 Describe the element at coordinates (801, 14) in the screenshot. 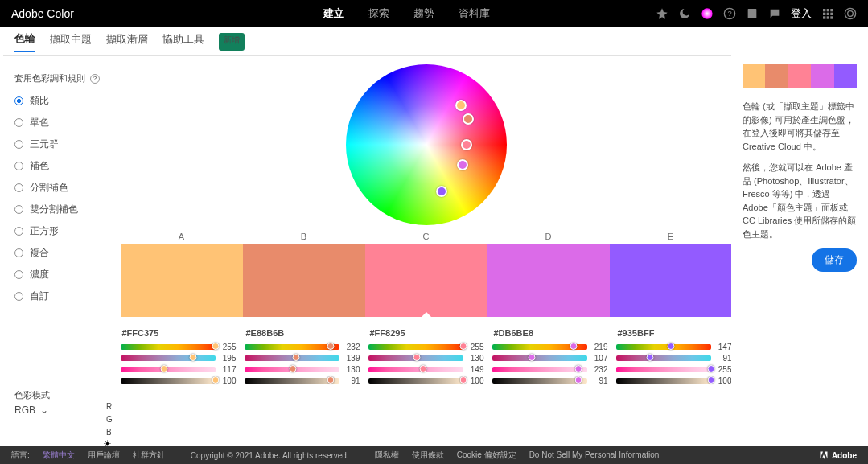

I see `login-link: 登入` at that location.